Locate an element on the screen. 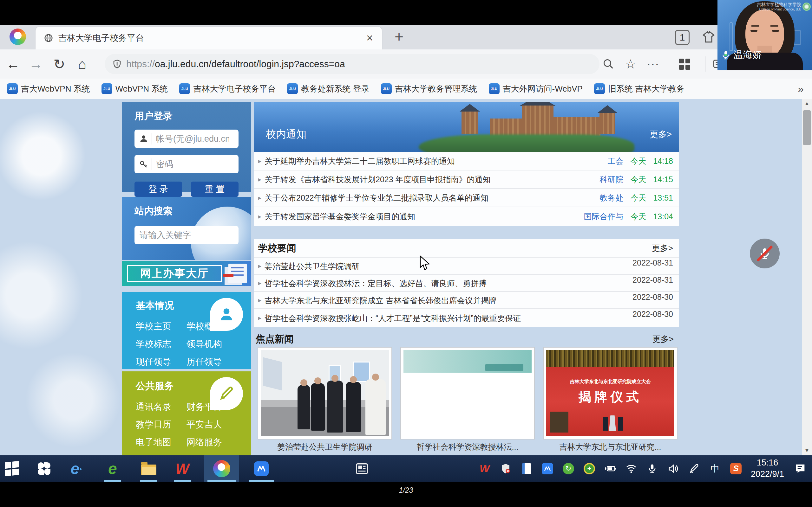 The height and width of the screenshot is (507, 812). windows-ink-pen-icon is located at coordinates (694, 468).